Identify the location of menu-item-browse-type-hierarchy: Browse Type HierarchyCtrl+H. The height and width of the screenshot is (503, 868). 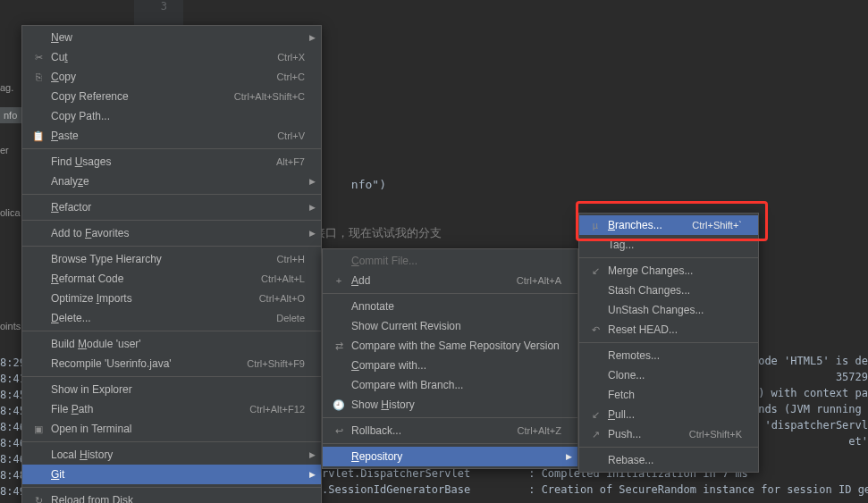
(172, 259).